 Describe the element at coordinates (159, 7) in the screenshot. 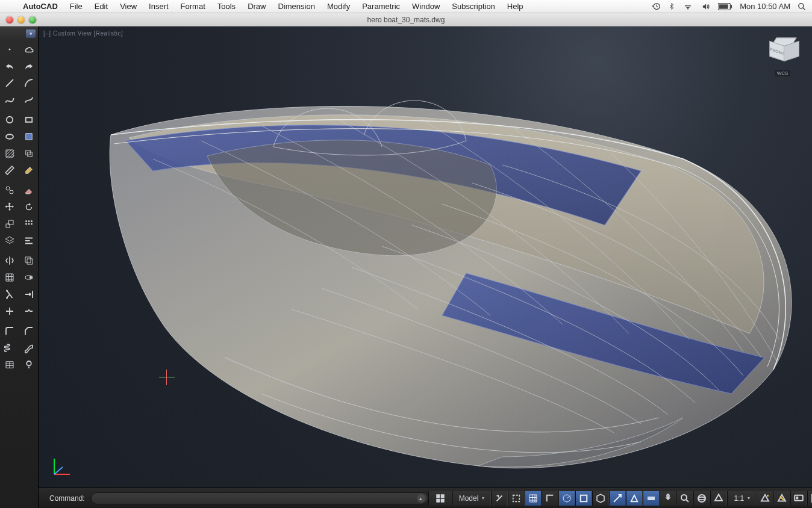

I see `menu-insert: Insert` at that location.